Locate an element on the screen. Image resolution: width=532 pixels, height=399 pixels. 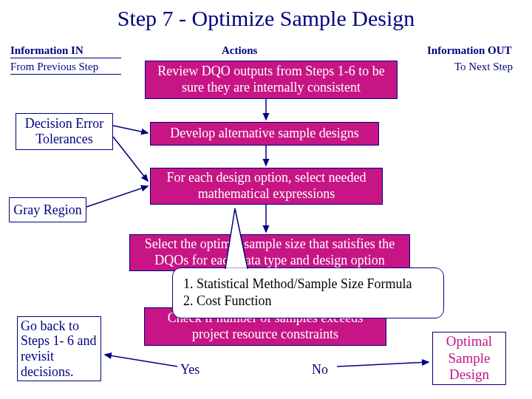
input-decision-error-tolerances: Decision Error Tolerances is located at coordinates (64, 132).